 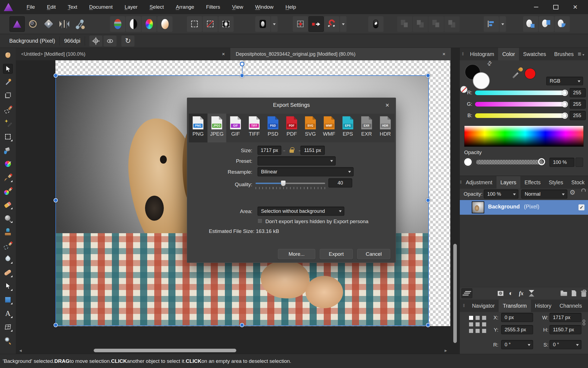 What do you see at coordinates (546, 24) in the screenshot?
I see `insert-on-top-button` at bounding box center [546, 24].